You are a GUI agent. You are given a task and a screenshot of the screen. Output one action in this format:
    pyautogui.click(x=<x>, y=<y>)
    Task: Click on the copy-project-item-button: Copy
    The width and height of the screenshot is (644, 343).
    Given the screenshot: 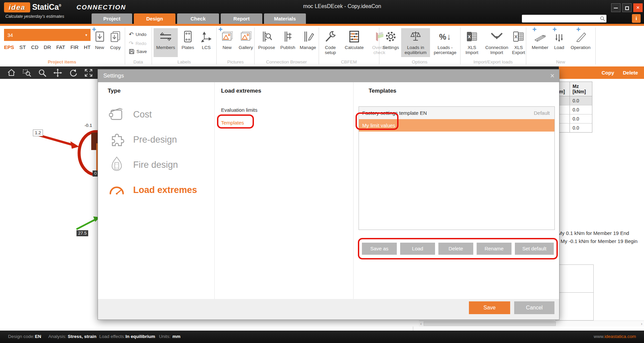 What is the action you would take?
    pyautogui.click(x=115, y=43)
    